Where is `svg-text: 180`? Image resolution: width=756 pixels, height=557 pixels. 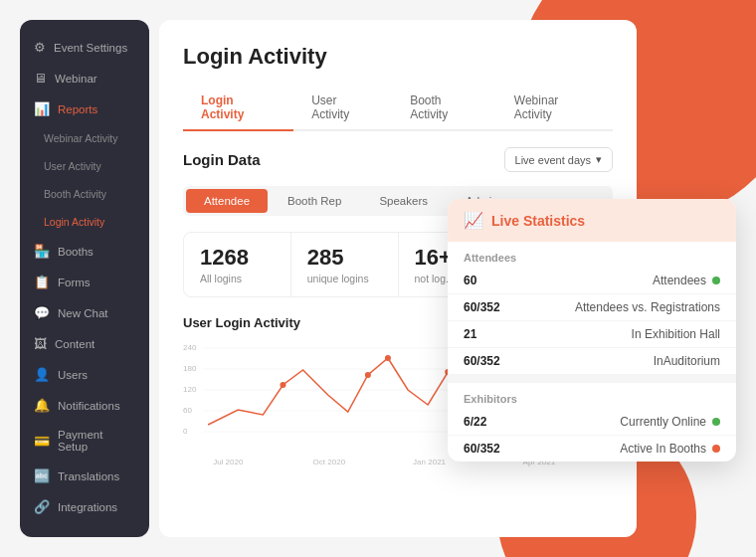
svg-text: 180 is located at coordinates (190, 368).